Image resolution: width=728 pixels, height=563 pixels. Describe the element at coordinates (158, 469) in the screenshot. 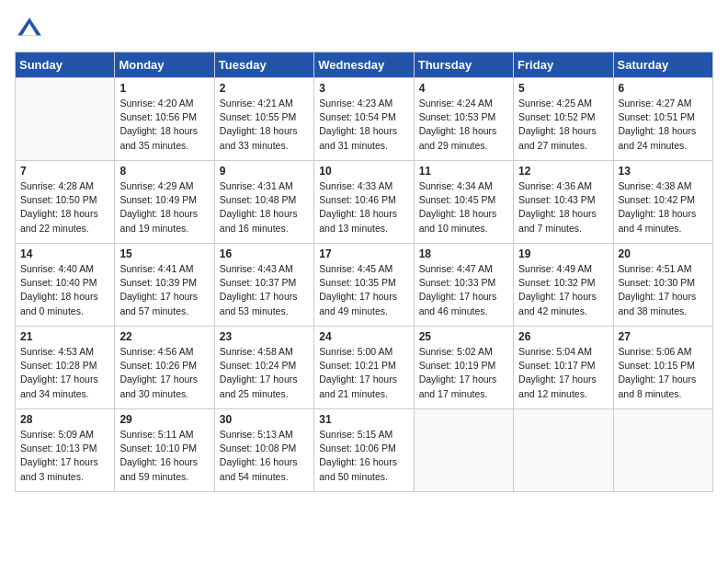

I see `daylight: Daylight: 16 hours and 59 minutes.` at that location.